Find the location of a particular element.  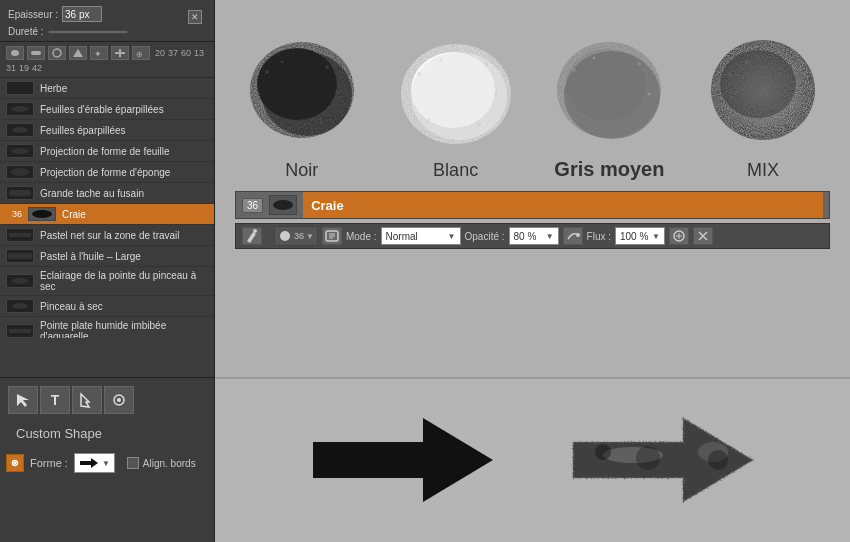

gear-settings-icon is located at coordinates (15, 463).